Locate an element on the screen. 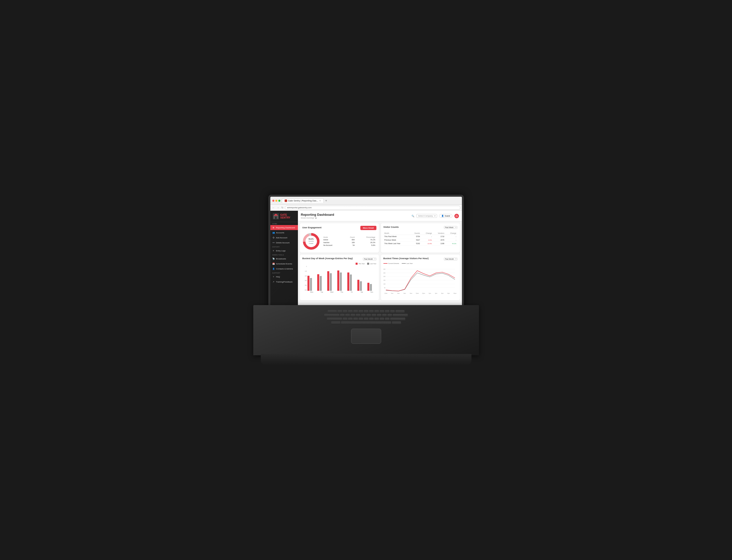 This screenshot has height=560, width=732. mass-email-button: Mass Email is located at coordinates (368, 228).